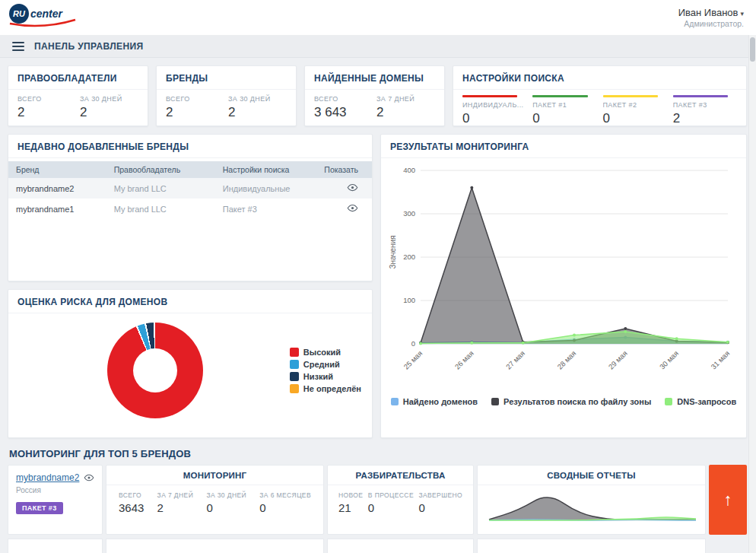  I want to click on legend-label: Высокий, so click(322, 352).